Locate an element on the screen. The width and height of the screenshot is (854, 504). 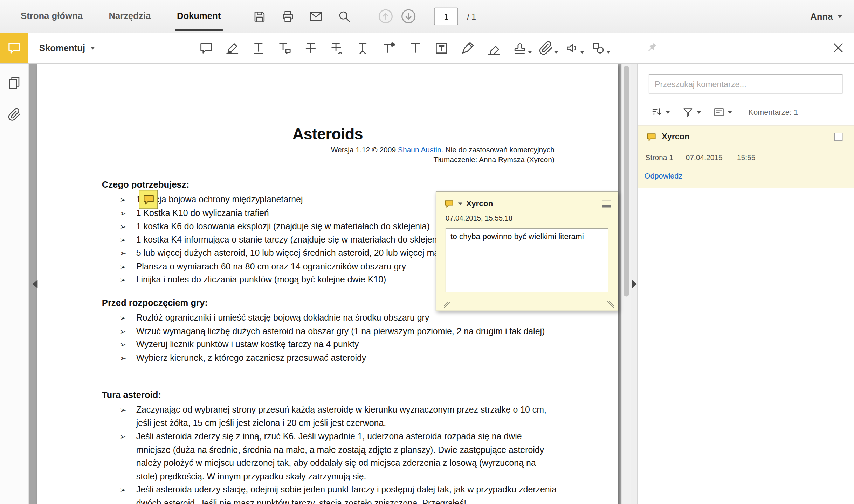
save-icon is located at coordinates (259, 16).